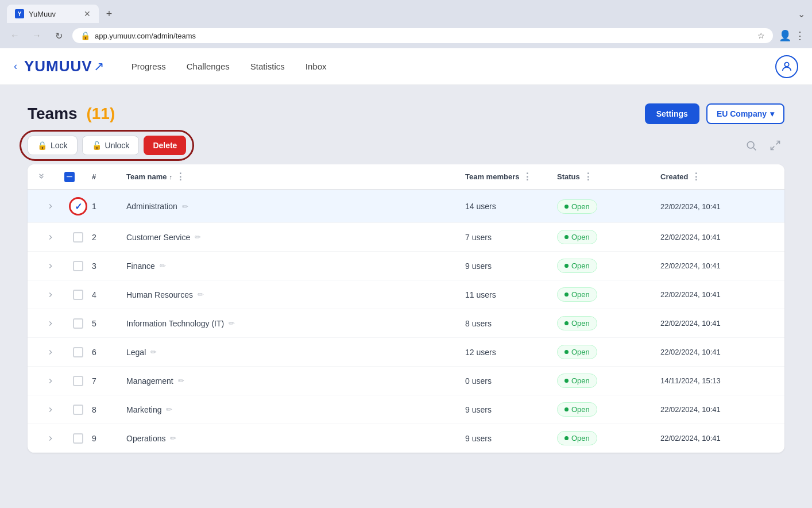 This screenshot has width=812, height=508. I want to click on col-checkbox-header, so click(78, 177).